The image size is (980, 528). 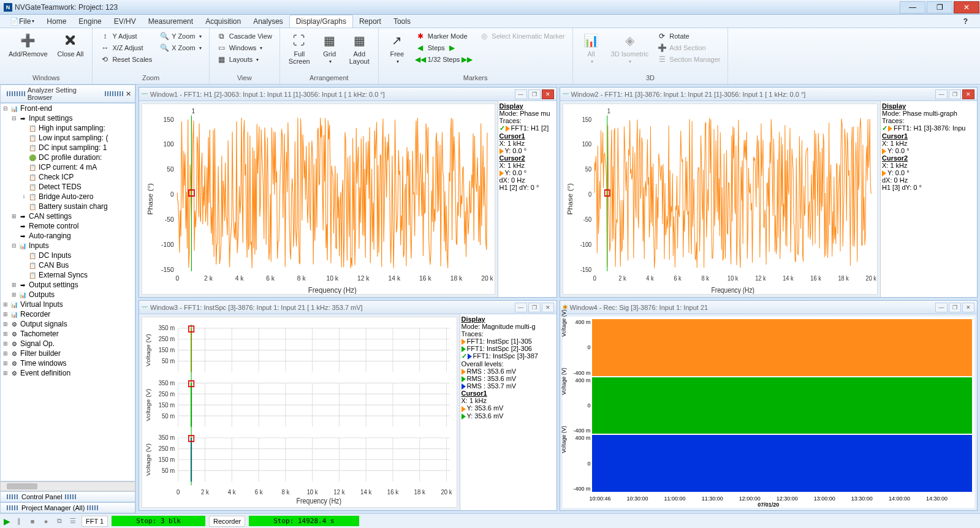 What do you see at coordinates (721, 199) in the screenshot?
I see `window2-plot: 1 Phase (°) Frequency (Hz) 150100500-50-…` at bounding box center [721, 199].